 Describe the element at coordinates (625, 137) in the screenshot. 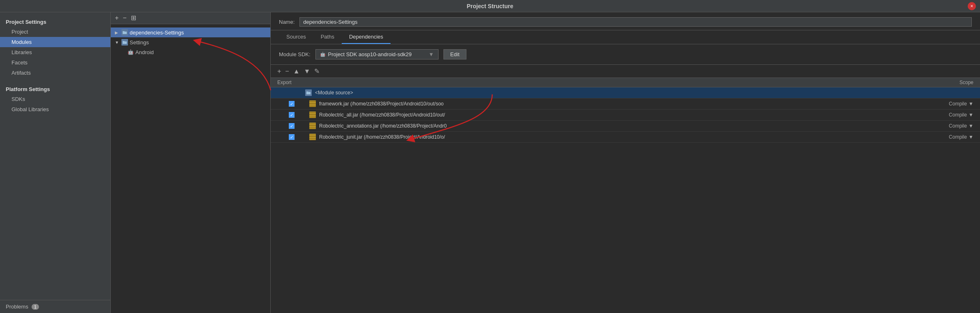

I see `deps-row-robolectric-junit: Robolectric_junit.jar (/home/zzh0838/Pro…` at that location.